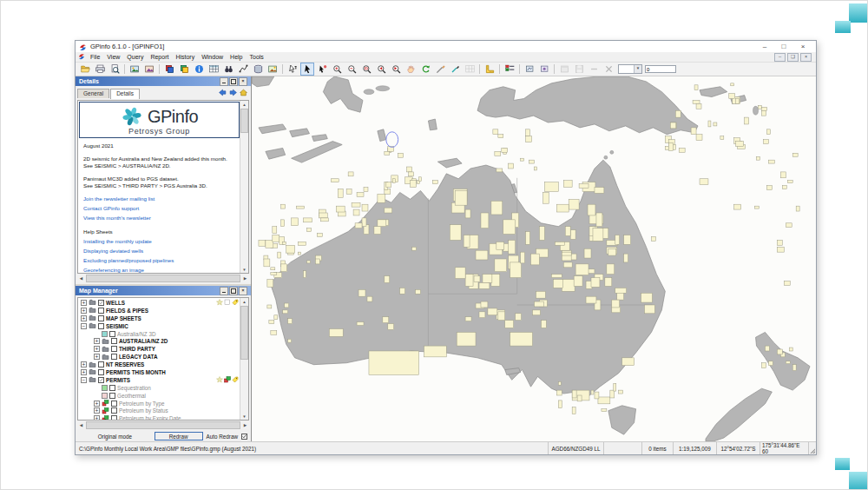 This screenshot has height=490, width=868. What do you see at coordinates (83, 327) in the screenshot?
I see `expander-icon: −` at bounding box center [83, 327].